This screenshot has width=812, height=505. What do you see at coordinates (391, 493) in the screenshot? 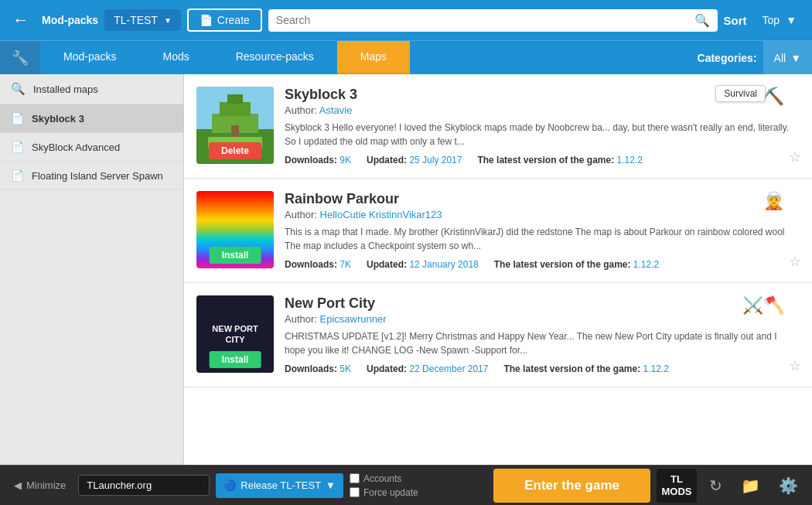
I see `force-update-label: Force update` at bounding box center [391, 493].